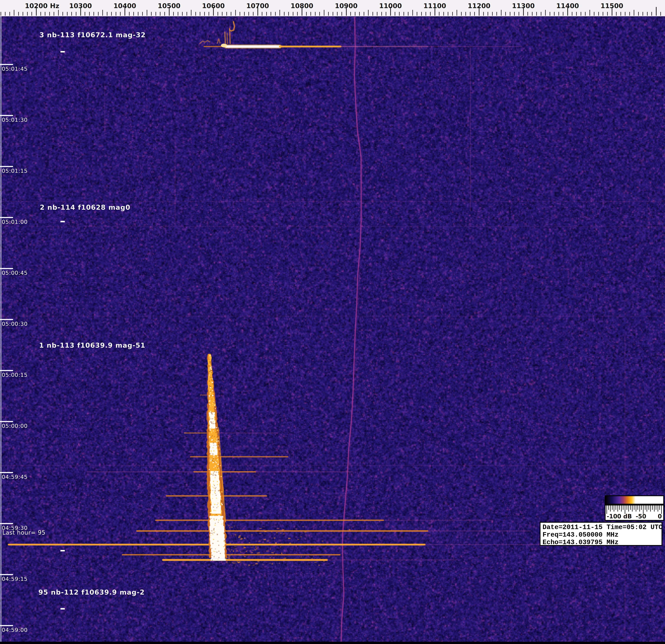 The image size is (665, 644). What do you see at coordinates (36, 6) in the screenshot?
I see `freq-label-10200: 10200` at bounding box center [36, 6].